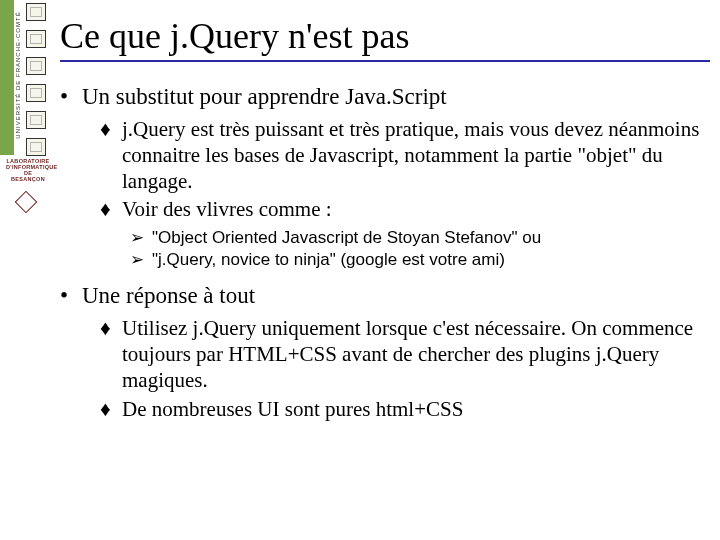 This screenshot has height=540, width=720. What do you see at coordinates (346, 238) in the screenshot?
I see `bullet-text: "Object Oriented Javascript de Stoyan St…` at bounding box center [346, 238].